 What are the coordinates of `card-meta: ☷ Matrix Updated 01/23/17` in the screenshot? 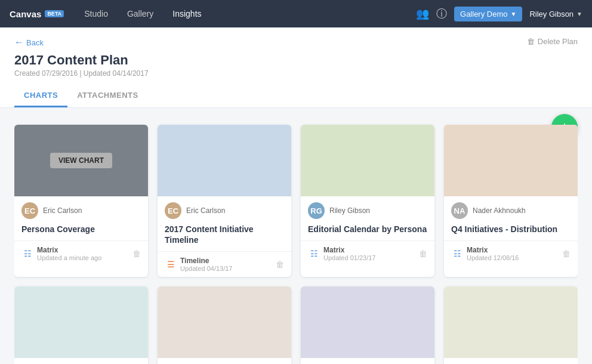 It's located at (341, 254).